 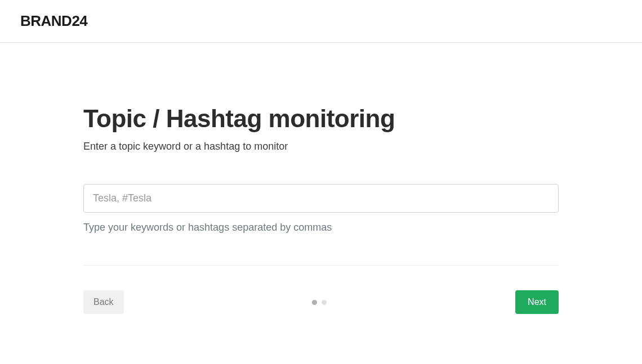 I want to click on input-hint: Type your keywords or hashtags separated…, so click(x=321, y=227).